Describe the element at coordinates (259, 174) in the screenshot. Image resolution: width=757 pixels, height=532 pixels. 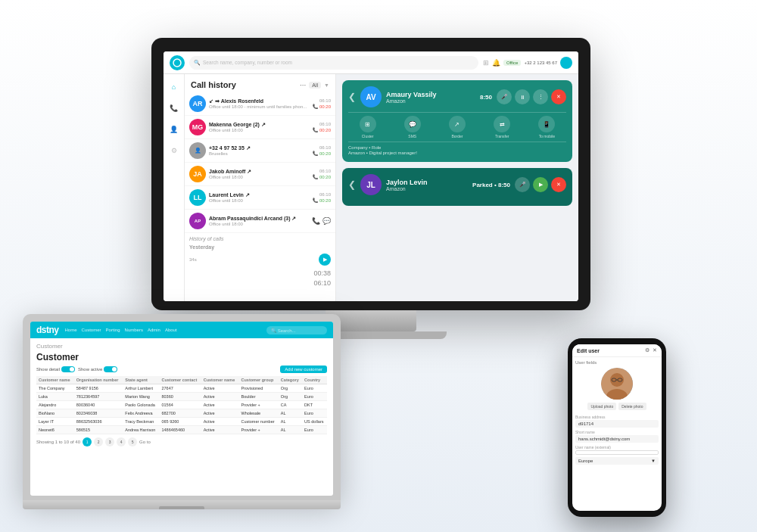
I see `call-info: Jakob Aminoff ↗ Office until 18:00` at that location.